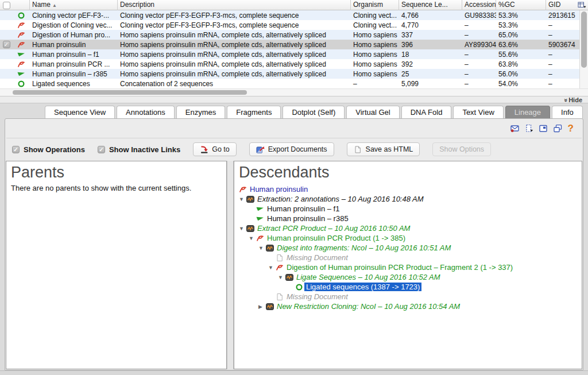 The width and height of the screenshot is (588, 375). Describe the element at coordinates (375, 5) in the screenshot. I see `column-header-organism: Organism` at that location.